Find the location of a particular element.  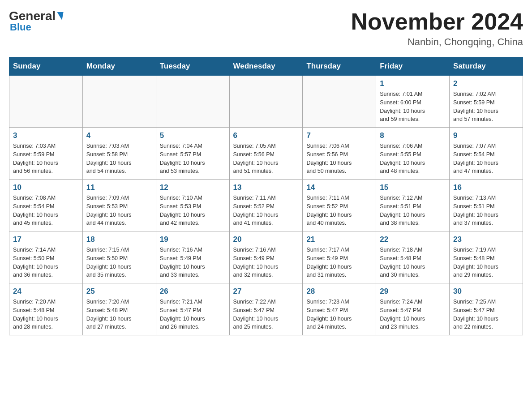

day-number: 22 is located at coordinates (413, 240).